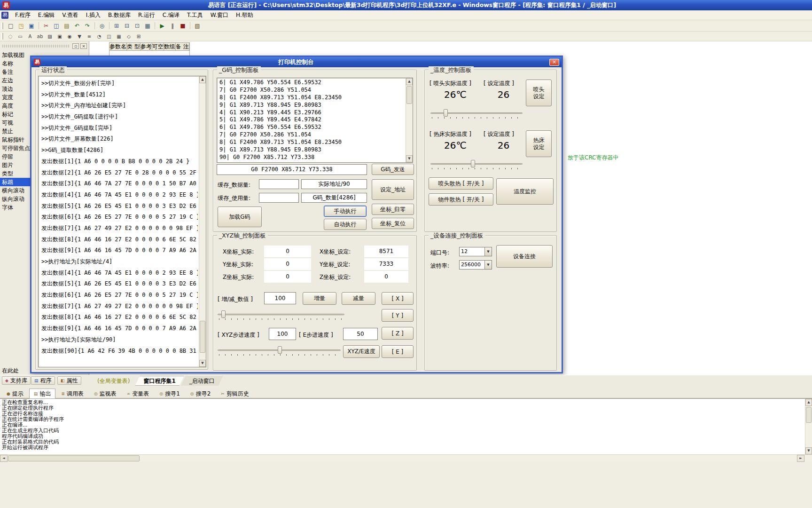 The height and width of the screenshot is (508, 812). What do you see at coordinates (280, 298) in the screenshot?
I see `incdec-value-input: 100` at bounding box center [280, 298].